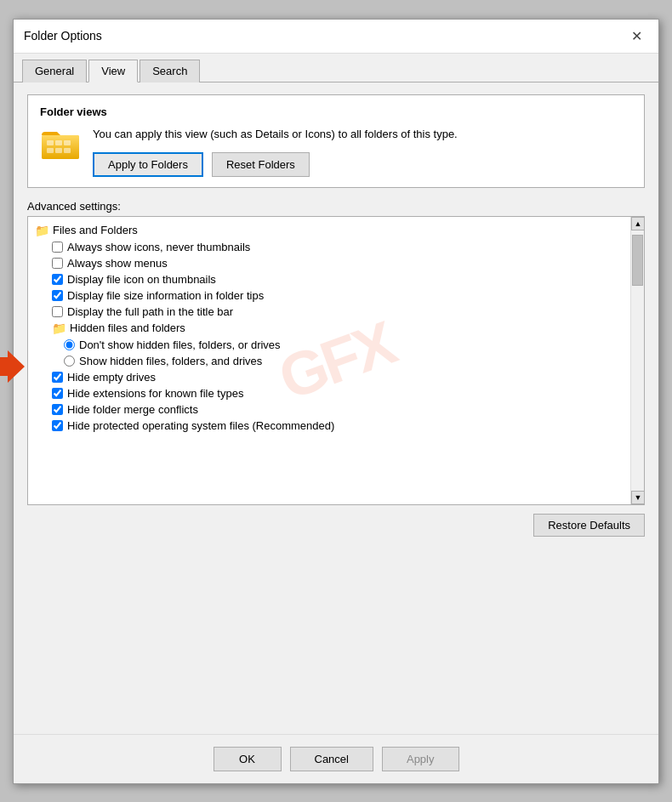 This screenshot has width=672, height=802. I want to click on advanced-settings-label: Advanced settings:, so click(336, 206).